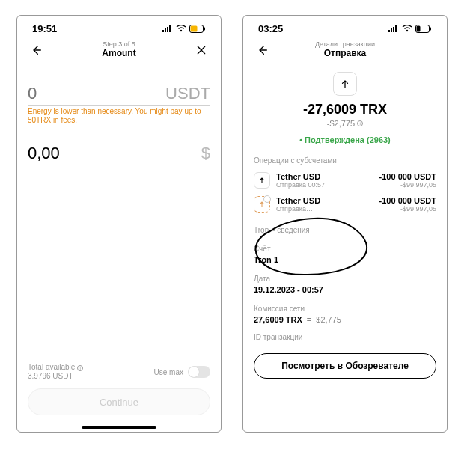 This screenshot has height=449, width=476. Describe the element at coordinates (345, 337) in the screenshot. I see `txid-block: ID транзакции` at that location.